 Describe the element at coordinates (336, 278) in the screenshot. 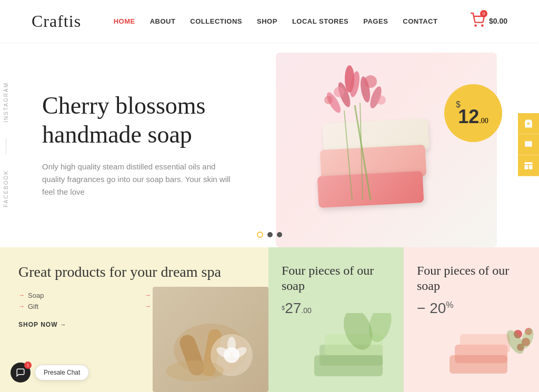

I see `lower-mid-title: Four pieces of our soap` at that location.